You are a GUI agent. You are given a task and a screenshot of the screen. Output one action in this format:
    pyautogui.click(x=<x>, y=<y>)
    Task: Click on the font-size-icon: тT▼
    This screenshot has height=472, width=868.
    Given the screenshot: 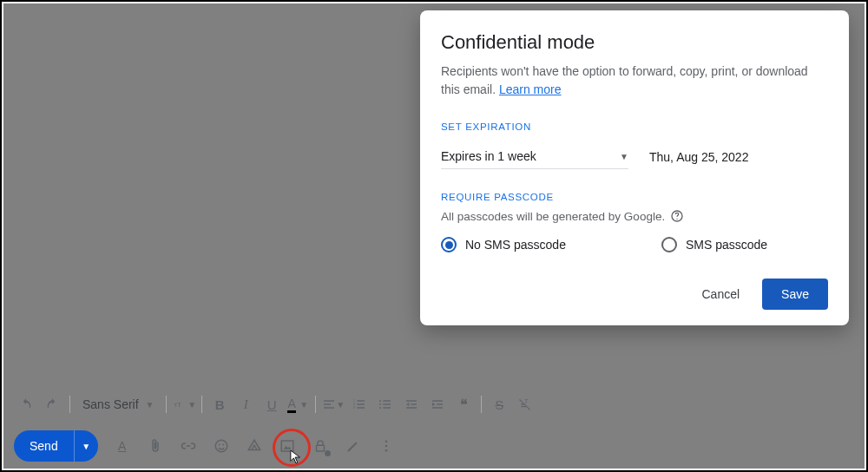 What is the action you would take?
    pyautogui.click(x=184, y=404)
    